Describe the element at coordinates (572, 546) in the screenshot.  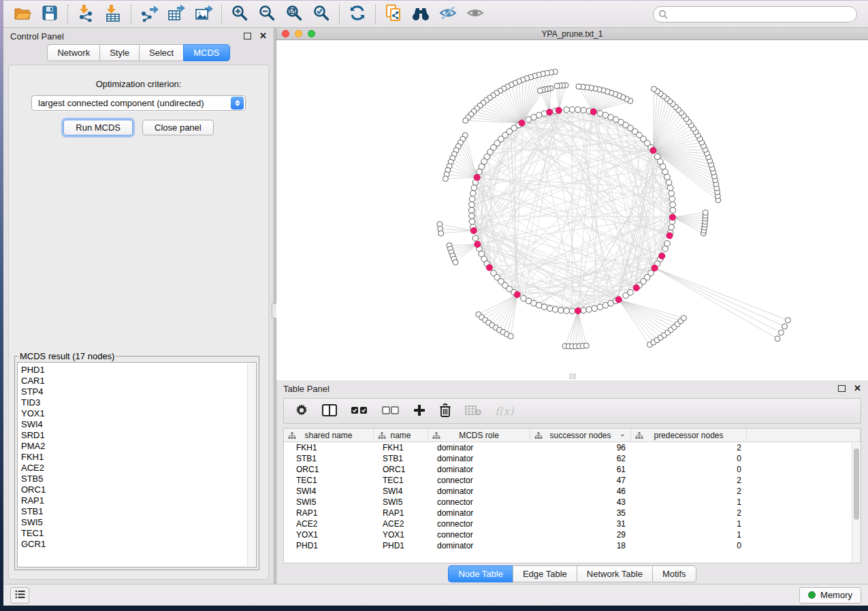
I see `node-table-row: PHD1PHD1dominator180` at that location.